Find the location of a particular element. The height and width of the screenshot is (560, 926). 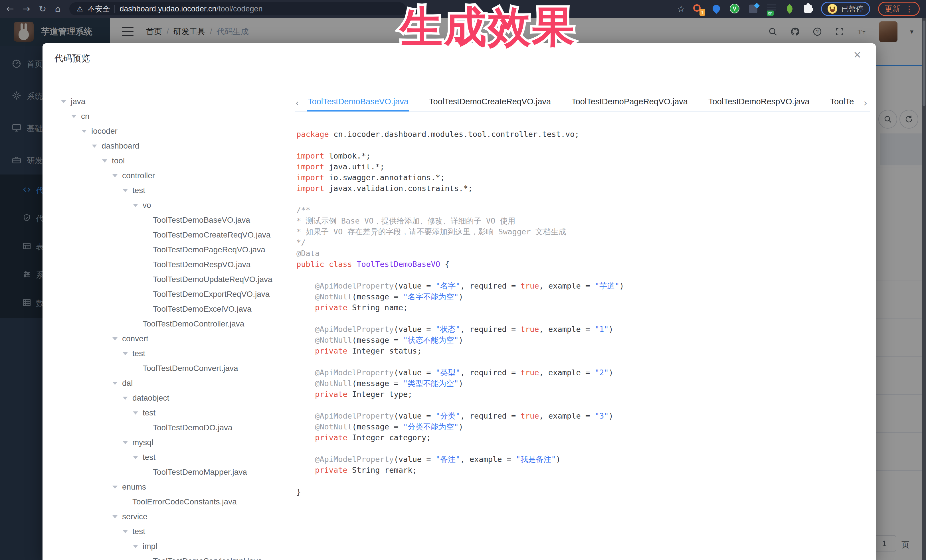

tree-folder: convert is located at coordinates (169, 339).